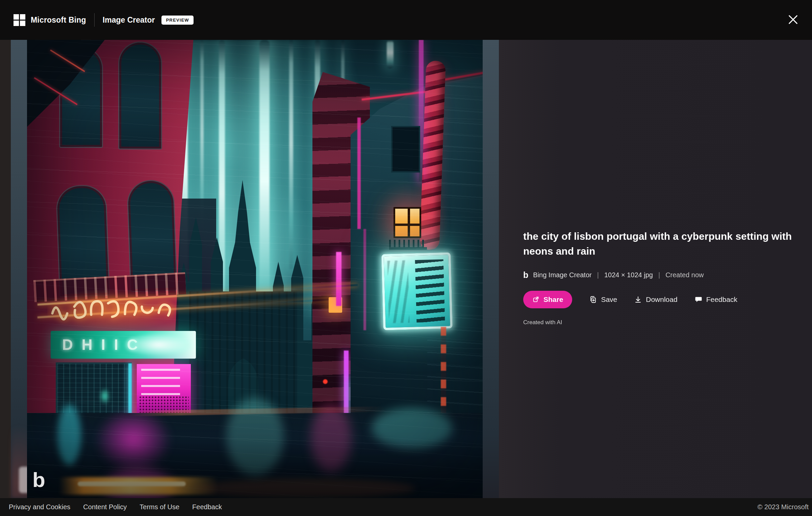 Image resolution: width=812 pixels, height=516 pixels. What do you see at coordinates (553, 300) in the screenshot?
I see `share-label: Share` at bounding box center [553, 300].